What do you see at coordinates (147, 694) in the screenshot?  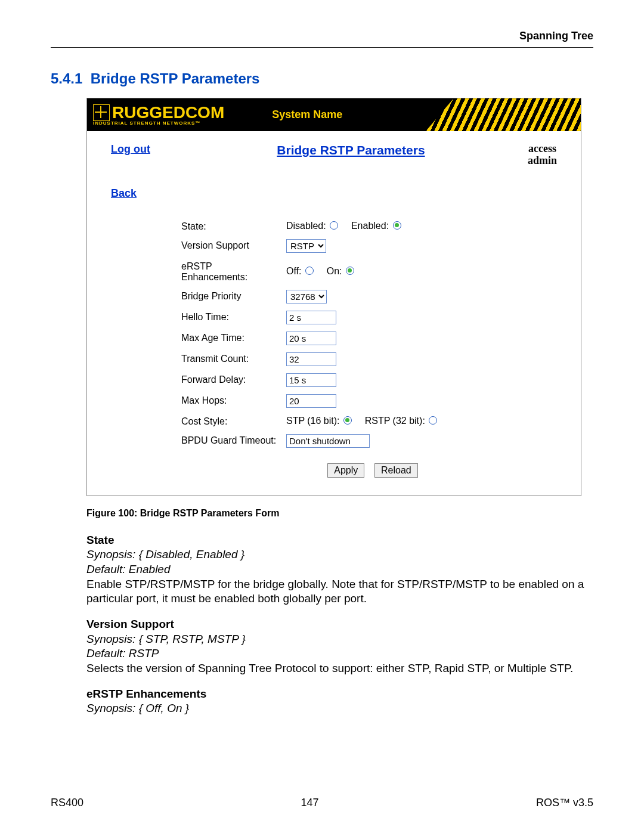 I see `desc-erstp-heading: eRSTP Enhancements` at bounding box center [147, 694].